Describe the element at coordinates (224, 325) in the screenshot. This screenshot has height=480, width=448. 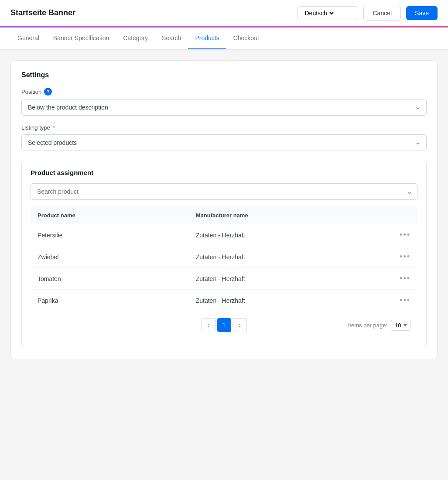
I see `pagination: ‹ 1 › Items per page: 10 25 50` at that location.